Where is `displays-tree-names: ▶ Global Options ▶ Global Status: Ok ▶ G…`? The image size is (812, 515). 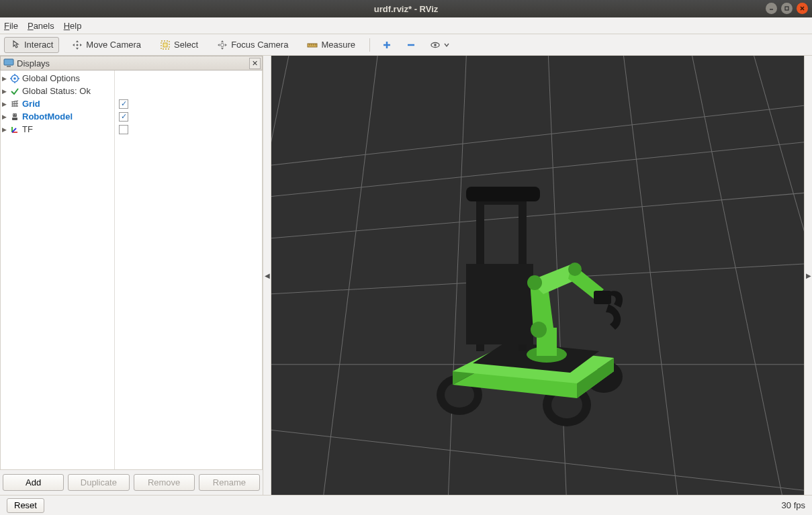 displays-tree-names: ▶ Global Options ▶ Global Status: Ok ▶ G… is located at coordinates (58, 270).